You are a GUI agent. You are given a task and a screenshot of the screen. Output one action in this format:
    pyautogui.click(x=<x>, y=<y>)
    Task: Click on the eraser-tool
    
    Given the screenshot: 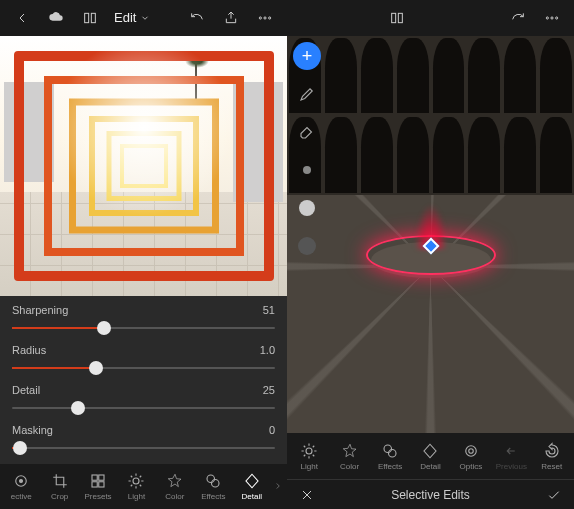 What is the action you would take?
    pyautogui.click(x=307, y=132)
    